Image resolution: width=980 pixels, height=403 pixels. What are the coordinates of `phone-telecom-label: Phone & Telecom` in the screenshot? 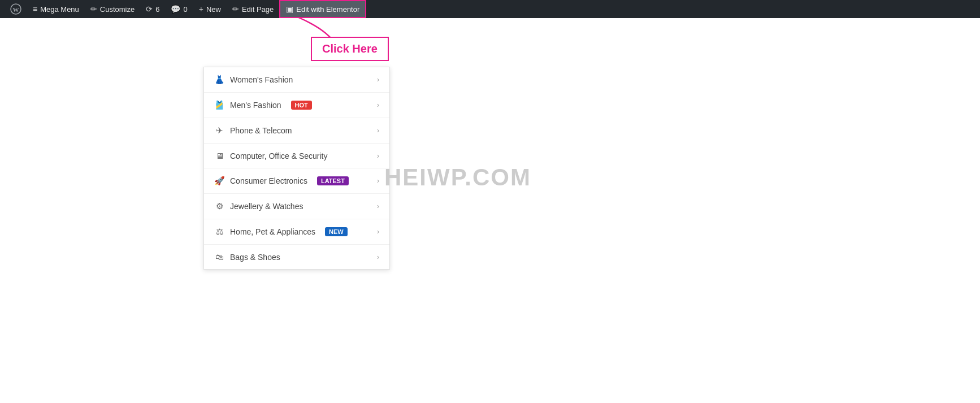 It's located at (261, 131).